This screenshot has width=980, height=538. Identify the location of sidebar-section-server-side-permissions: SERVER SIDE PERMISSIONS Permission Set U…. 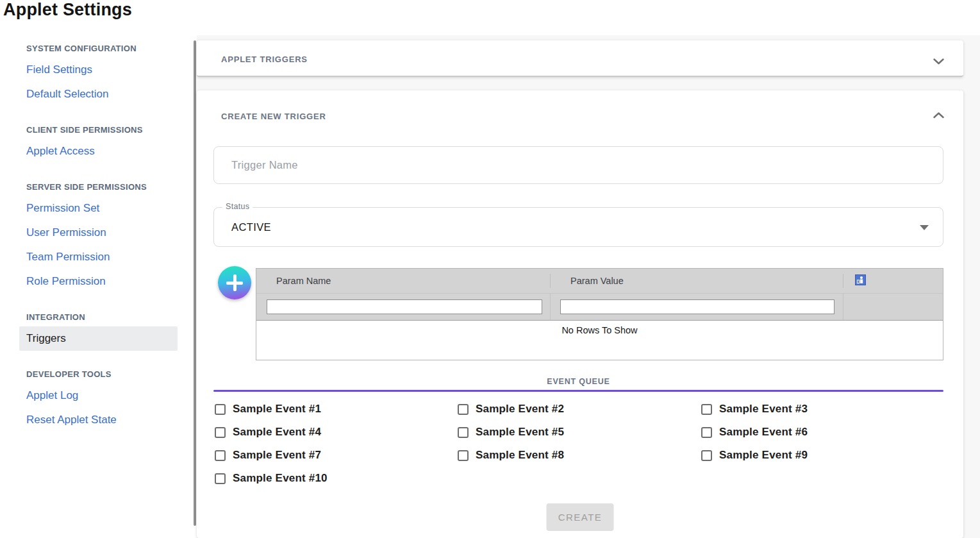
(103, 236).